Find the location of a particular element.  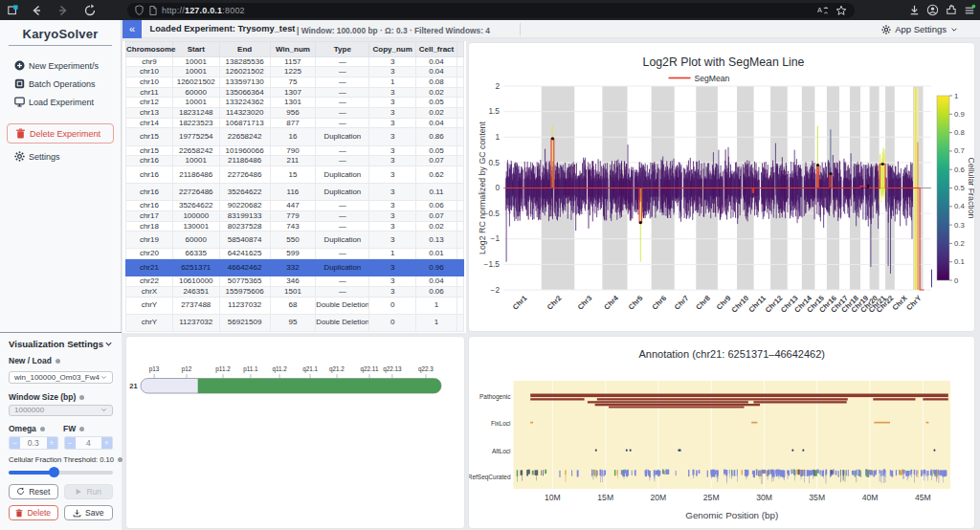

column-header-end: End is located at coordinates (245, 49).